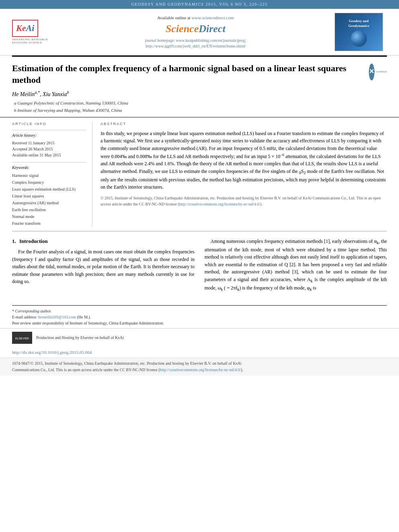 The height and width of the screenshot is (532, 399). I want to click on abstract-label: Abstract, so click(244, 124).